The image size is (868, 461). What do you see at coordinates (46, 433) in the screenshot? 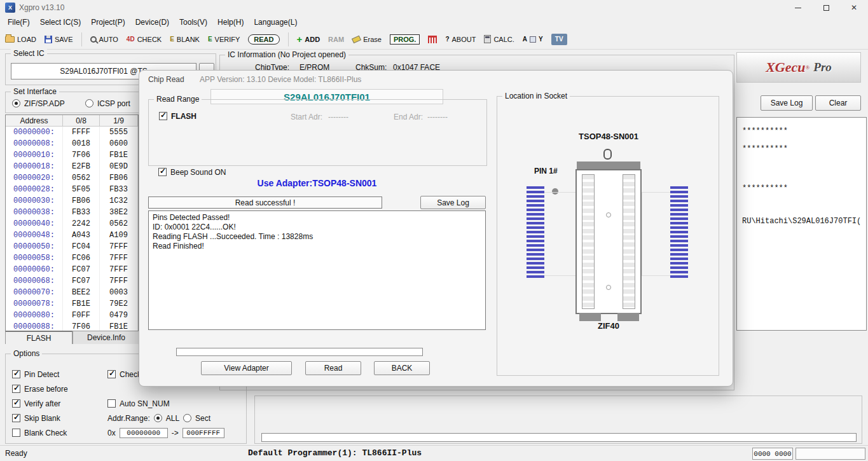
I see `blank-check-label: Blank Check` at bounding box center [46, 433].